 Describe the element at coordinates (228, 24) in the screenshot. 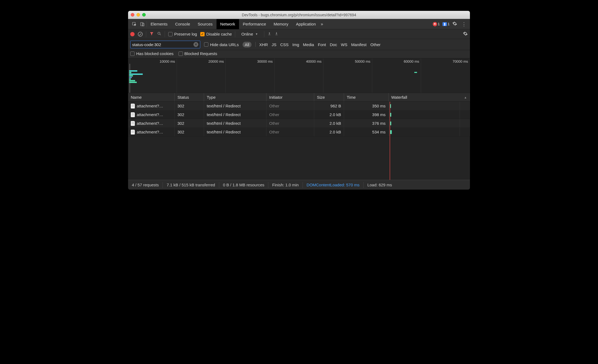

I see `tab-network: Network` at that location.